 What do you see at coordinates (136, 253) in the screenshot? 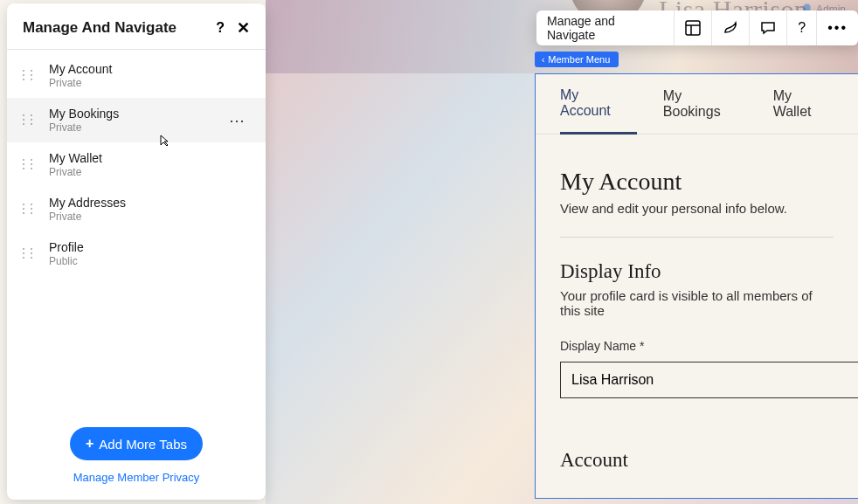
I see `sidebar-item-profile: Profile Public` at bounding box center [136, 253].